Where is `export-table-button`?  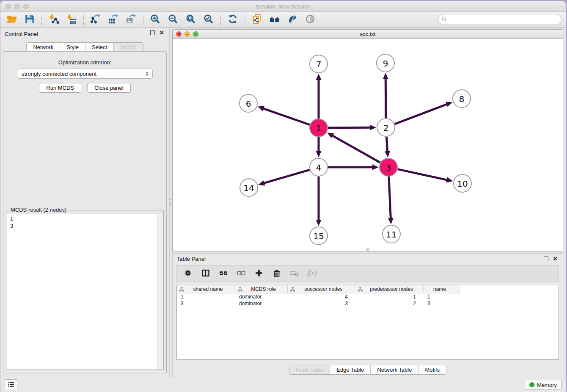 export-table-button is located at coordinates (113, 19).